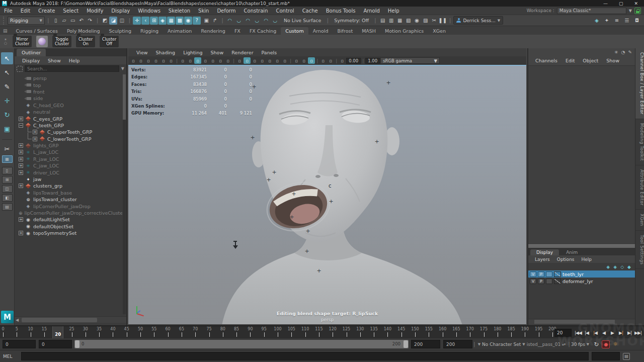 This screenshot has width=644, height=362. What do you see at coordinates (68, 78) in the screenshot?
I see `outliner-item-persp: persp` at bounding box center [68, 78].